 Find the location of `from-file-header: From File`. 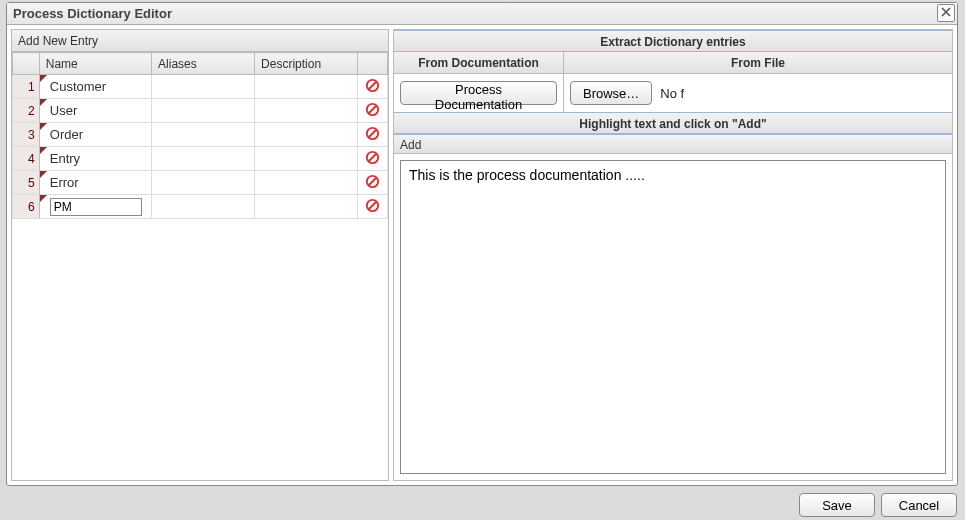

from-file-header: From File is located at coordinates (758, 63).